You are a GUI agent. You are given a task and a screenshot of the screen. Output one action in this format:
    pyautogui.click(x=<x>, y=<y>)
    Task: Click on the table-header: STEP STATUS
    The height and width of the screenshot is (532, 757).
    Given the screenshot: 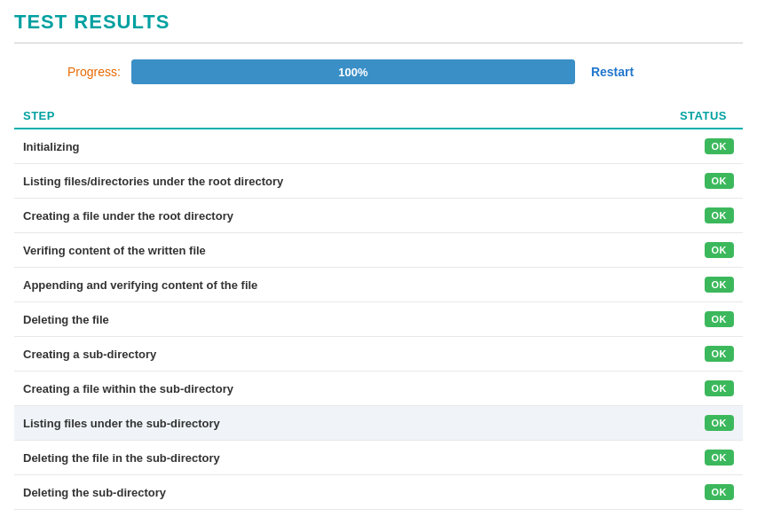 What is the action you would take?
    pyautogui.click(x=378, y=117)
    